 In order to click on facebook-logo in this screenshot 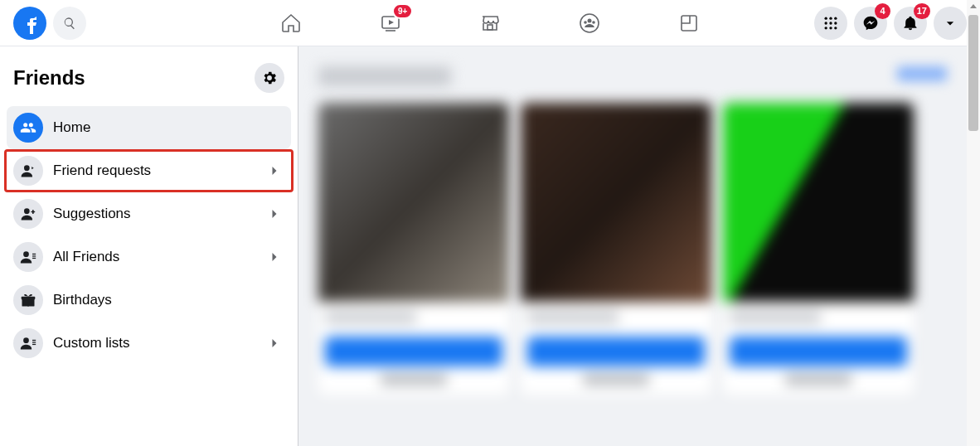, I will do `click(30, 23)`.